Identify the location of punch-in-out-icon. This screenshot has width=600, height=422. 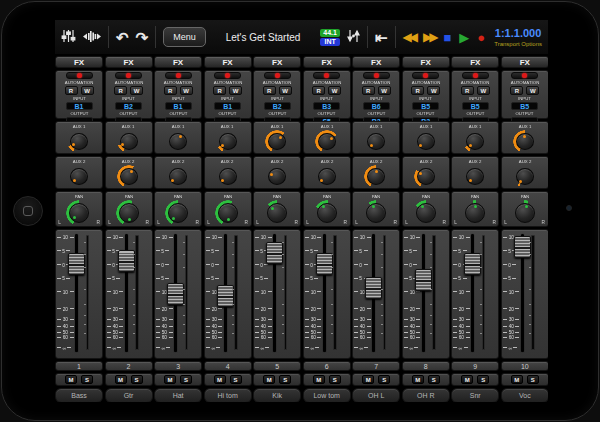
(354, 37).